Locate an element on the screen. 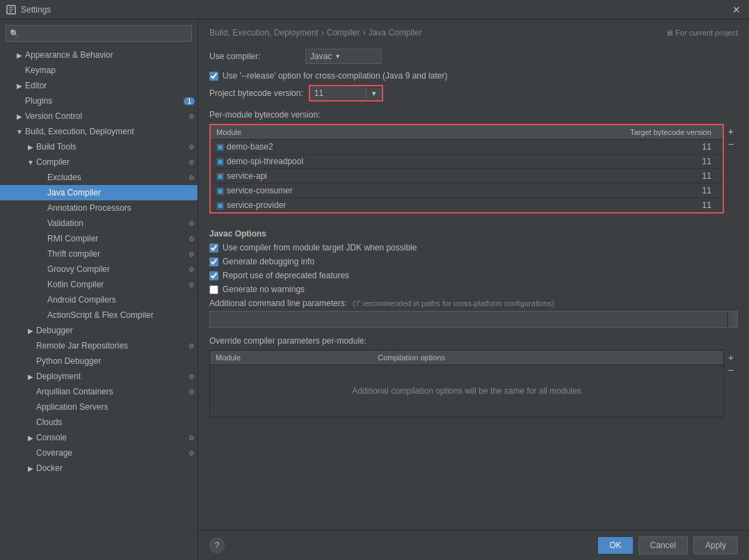 This screenshot has height=560, width=749. table-row: ▣service-api 11 is located at coordinates (467, 177).